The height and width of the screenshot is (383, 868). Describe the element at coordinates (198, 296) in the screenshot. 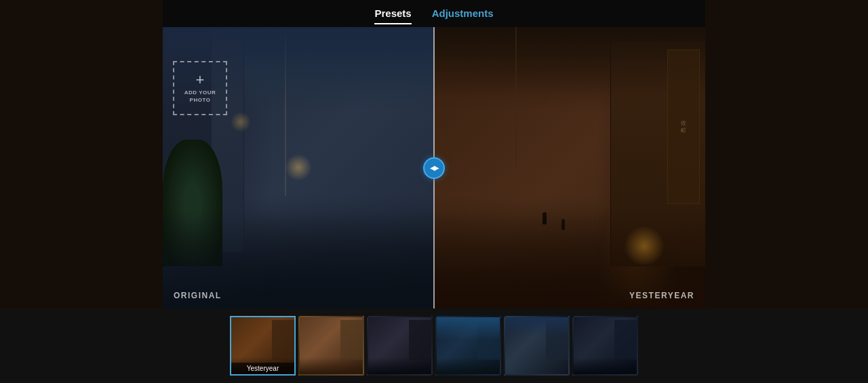

I see `original-label: ORIGINAL` at that location.